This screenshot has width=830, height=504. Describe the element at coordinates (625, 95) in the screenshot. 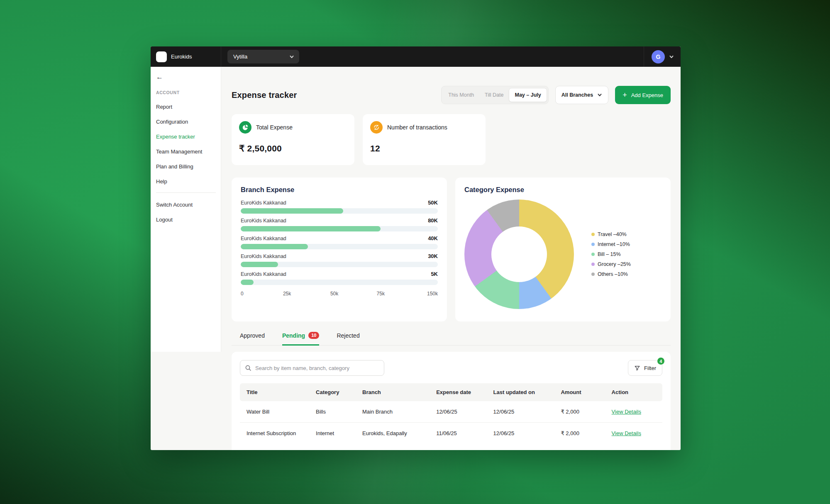

I see `plus-icon: +` at that location.